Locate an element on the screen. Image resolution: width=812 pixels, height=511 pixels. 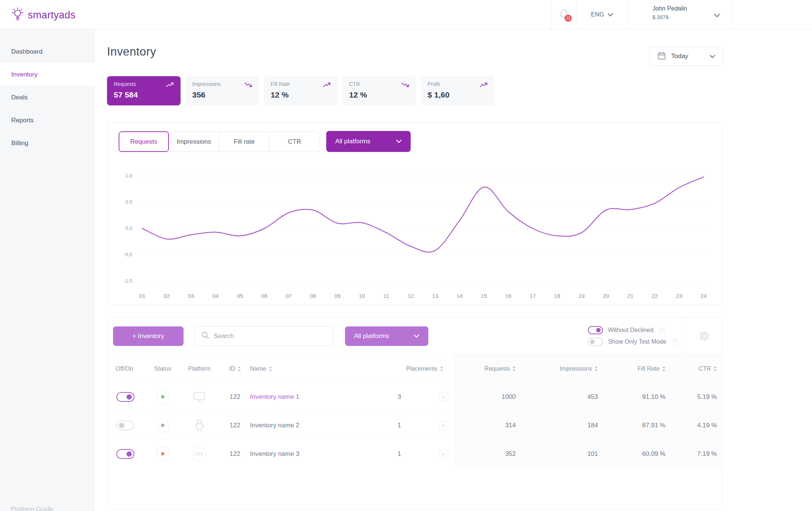
notifications-button: 12 is located at coordinates (564, 15).